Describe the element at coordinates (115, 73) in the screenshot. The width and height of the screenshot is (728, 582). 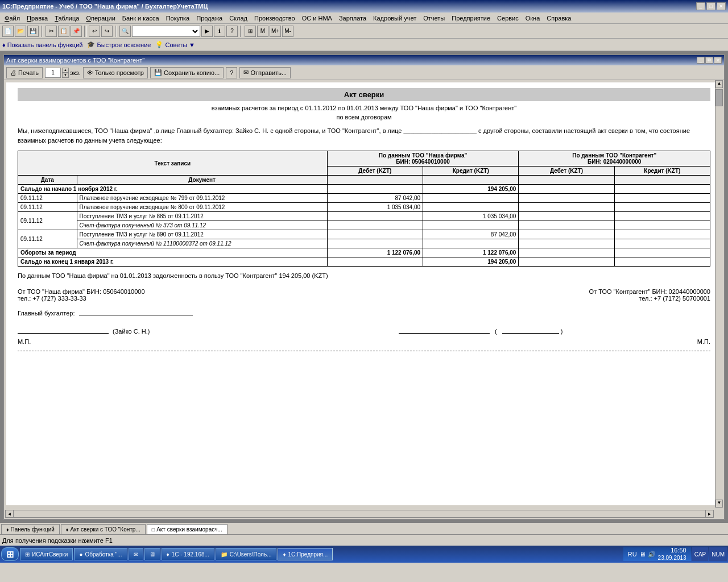
I see `view-only-button: 👁 Только просмотр` at that location.